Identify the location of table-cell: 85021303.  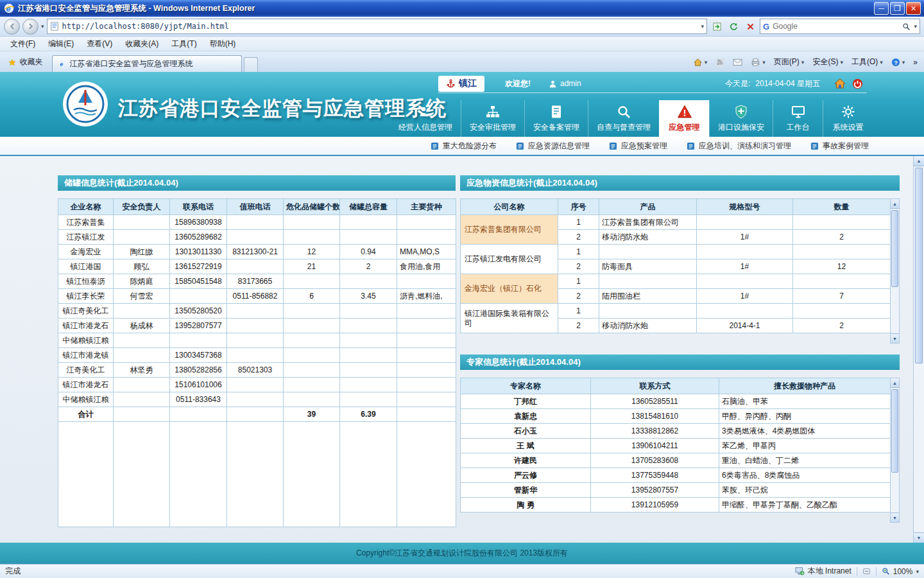
(255, 370).